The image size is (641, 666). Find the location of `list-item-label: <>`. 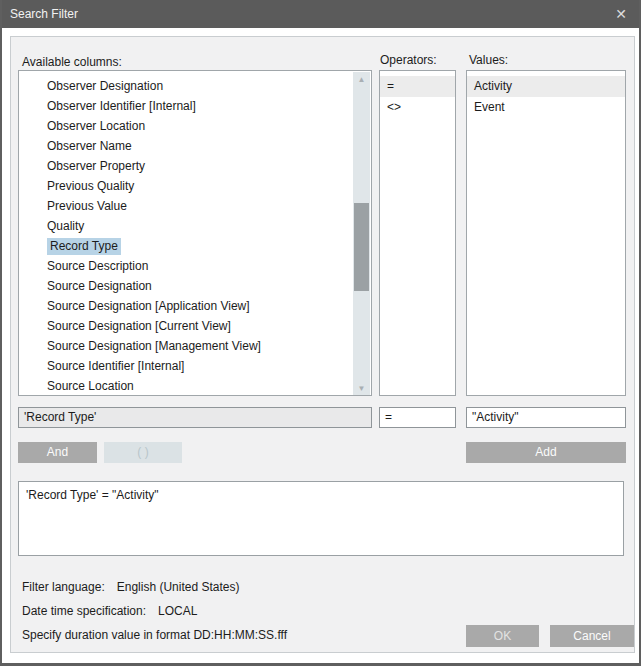

list-item-label: <> is located at coordinates (394, 107).